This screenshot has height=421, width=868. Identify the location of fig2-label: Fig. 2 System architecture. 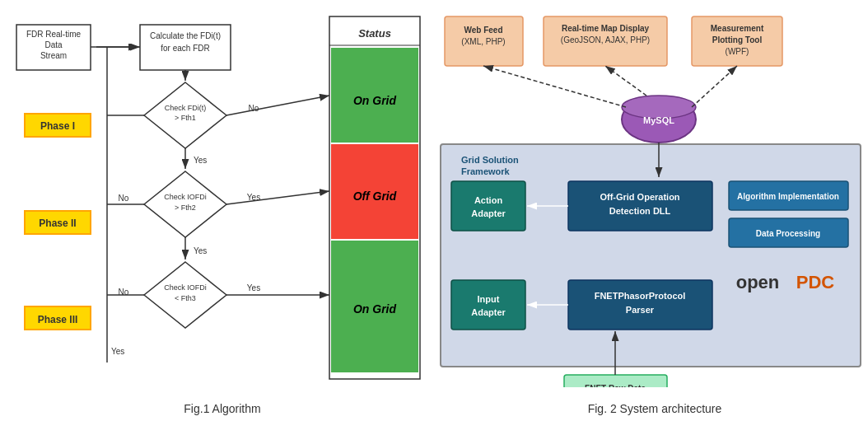
(652, 409).